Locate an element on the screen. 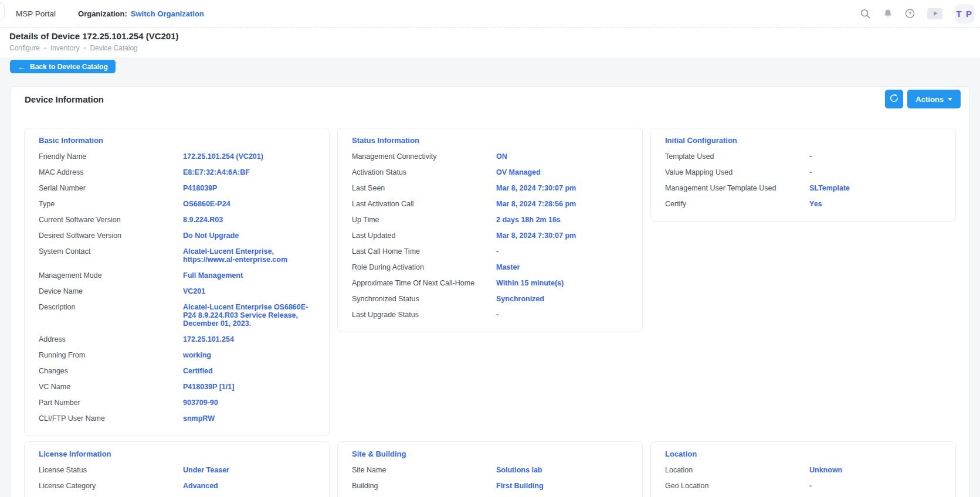 This screenshot has height=497, width=980. info-row: Template Used- is located at coordinates (803, 156).